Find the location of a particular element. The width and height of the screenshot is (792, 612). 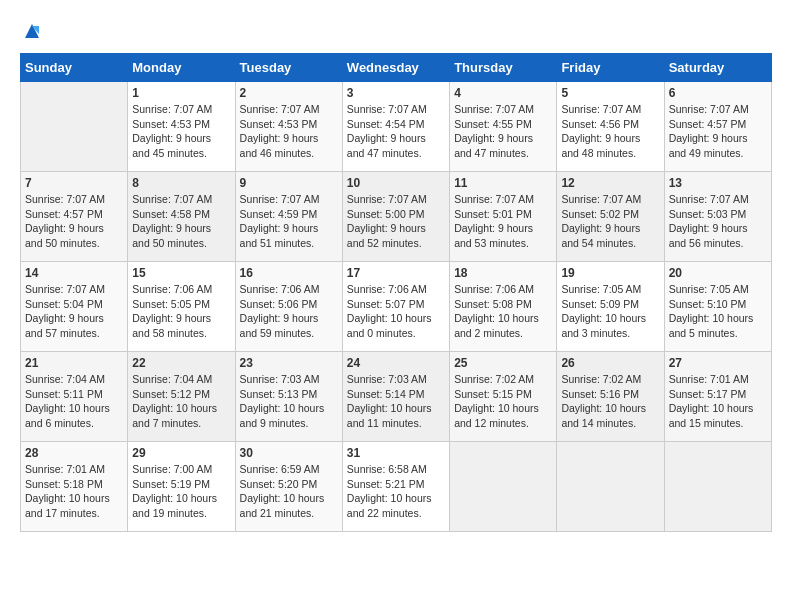

day-info: Sunrise: 7:03 AM Sunset: 5:14 PM Dayligh… is located at coordinates (396, 402).